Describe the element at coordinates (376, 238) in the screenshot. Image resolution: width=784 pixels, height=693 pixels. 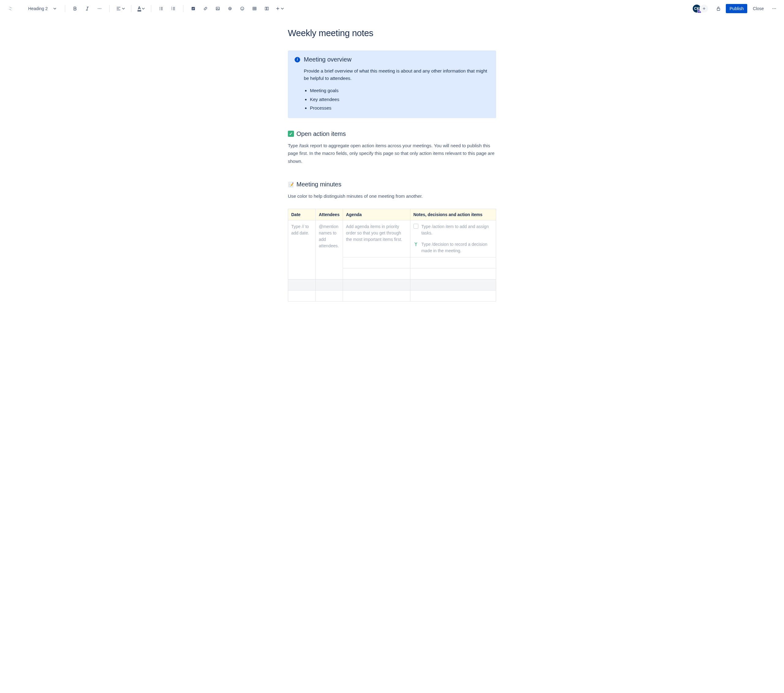
I see `table-cell-agenda: Add agenda items in priority order so th…` at that location.